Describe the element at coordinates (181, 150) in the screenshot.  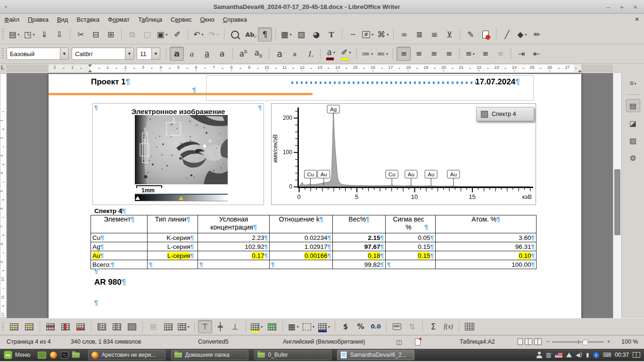
I see `sem-image: 3 1 2 4` at that location.